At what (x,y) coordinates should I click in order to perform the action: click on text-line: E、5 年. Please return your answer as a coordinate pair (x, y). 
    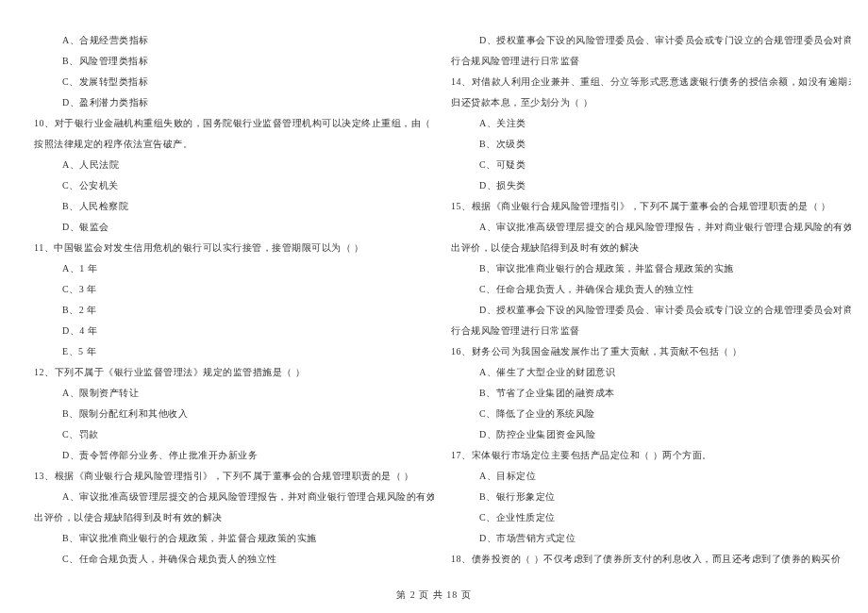
    Looking at the image, I should click on (234, 352).